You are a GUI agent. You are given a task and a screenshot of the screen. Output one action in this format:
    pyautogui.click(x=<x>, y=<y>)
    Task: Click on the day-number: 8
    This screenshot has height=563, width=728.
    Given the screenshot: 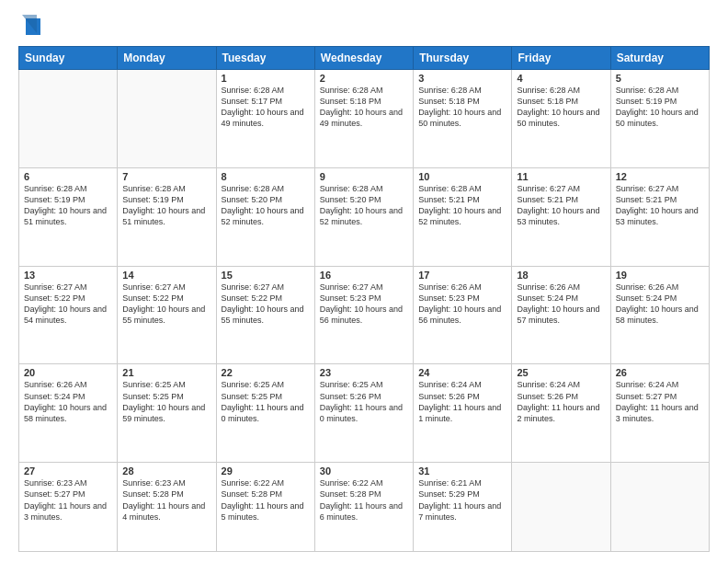 What is the action you would take?
    pyautogui.click(x=266, y=177)
    